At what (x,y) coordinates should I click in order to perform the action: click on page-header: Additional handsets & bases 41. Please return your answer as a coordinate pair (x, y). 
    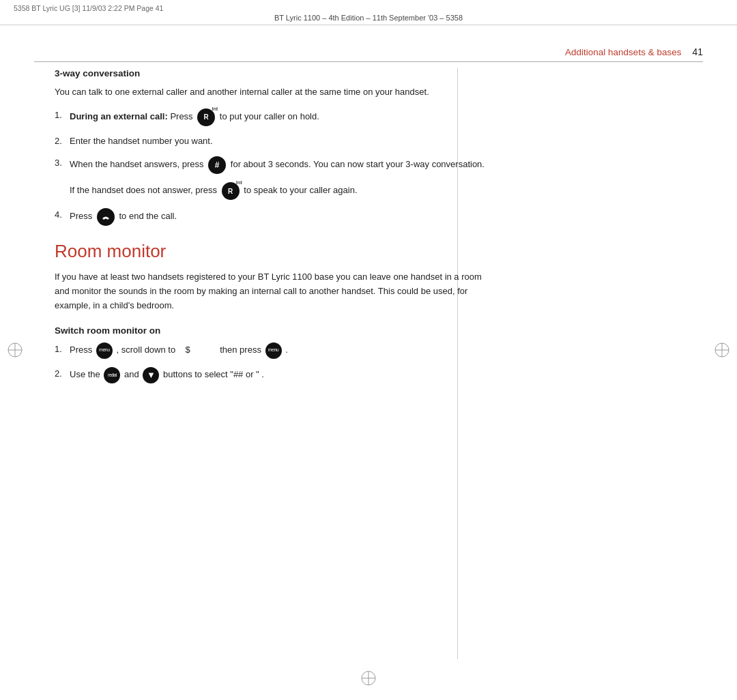
    Looking at the image, I should click on (369, 55).